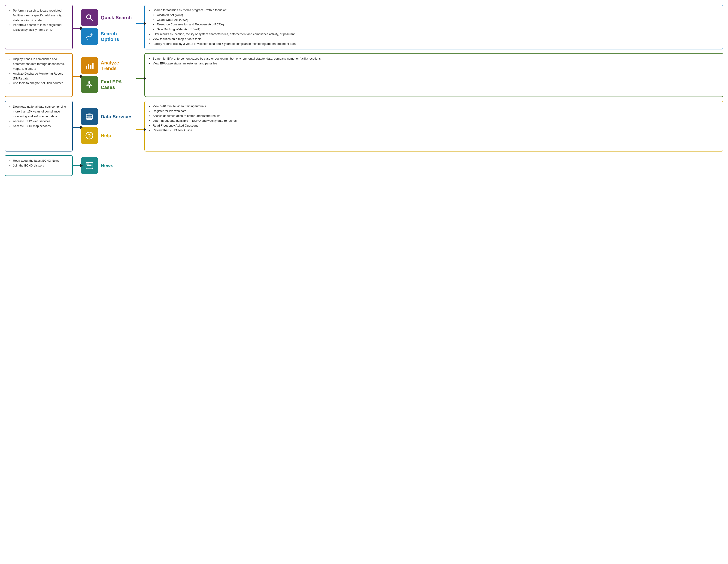  What do you see at coordinates (89, 117) in the screenshot?
I see `data-services-icon-box` at bounding box center [89, 117].